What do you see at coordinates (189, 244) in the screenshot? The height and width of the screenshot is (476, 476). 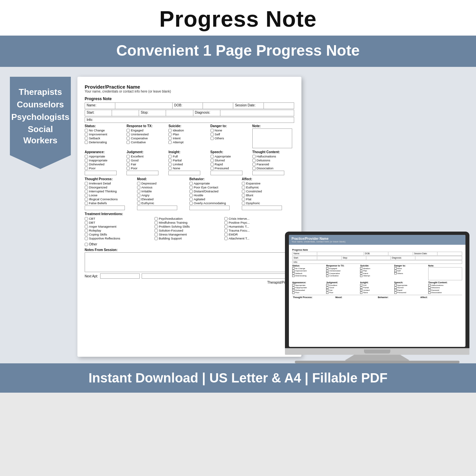 I see `tx-other: Other` at bounding box center [189, 244].